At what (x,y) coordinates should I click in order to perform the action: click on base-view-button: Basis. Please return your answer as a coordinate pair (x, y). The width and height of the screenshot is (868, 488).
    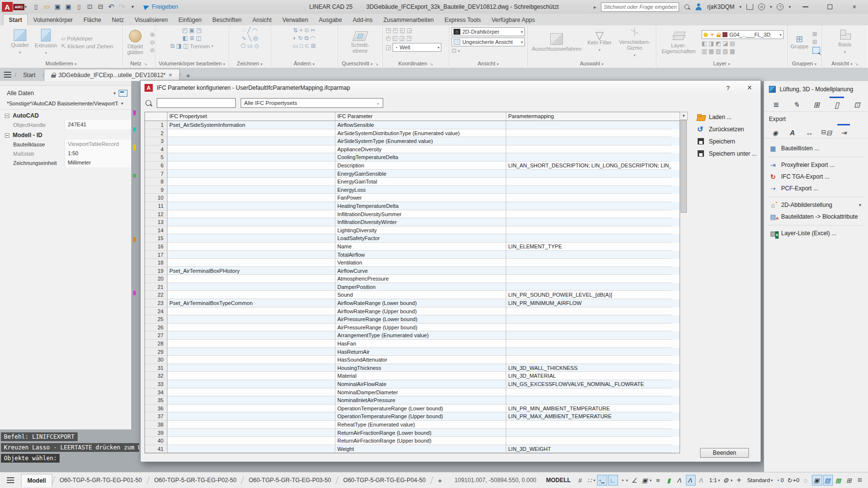
    Looking at the image, I should click on (845, 42).